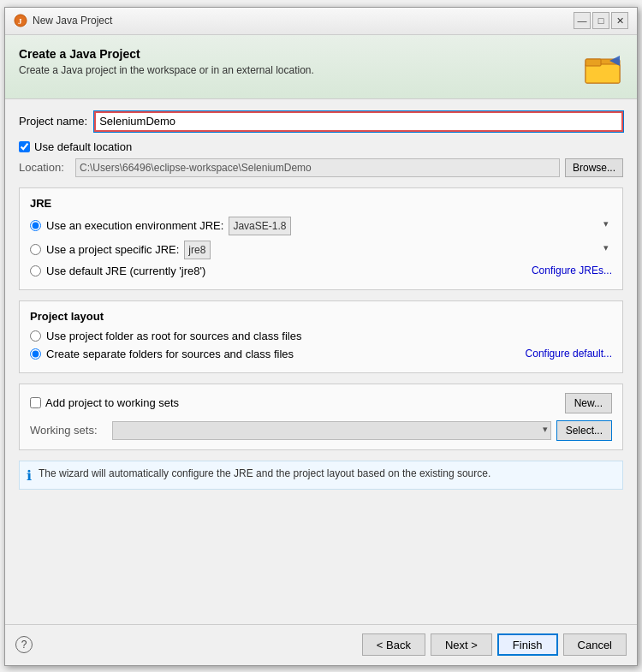  Describe the element at coordinates (126, 271) in the screenshot. I see `jre-default-label: Use default JRE (currently 'jre8')` at that location.